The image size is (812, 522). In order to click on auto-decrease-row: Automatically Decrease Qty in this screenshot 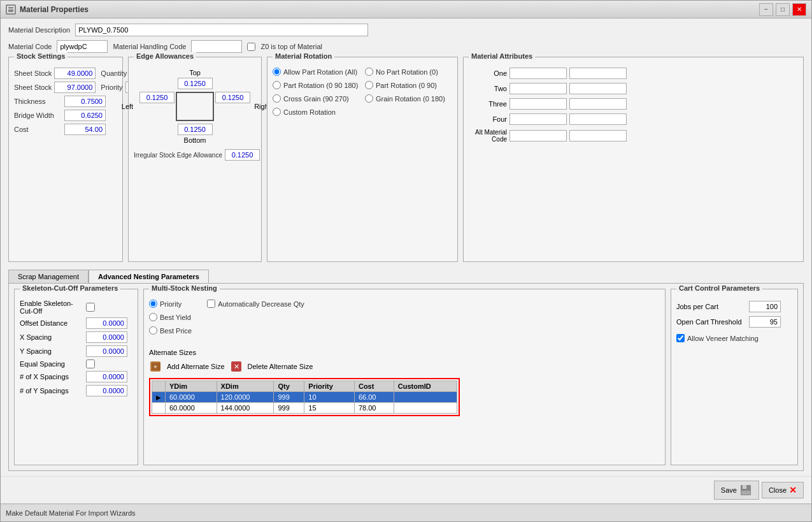, I will do `click(256, 303)`.